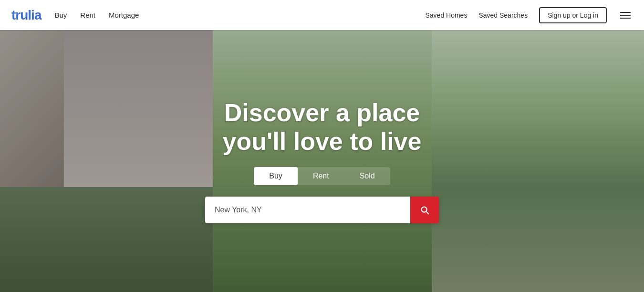  What do you see at coordinates (308, 210) in the screenshot?
I see `search-input` at bounding box center [308, 210].